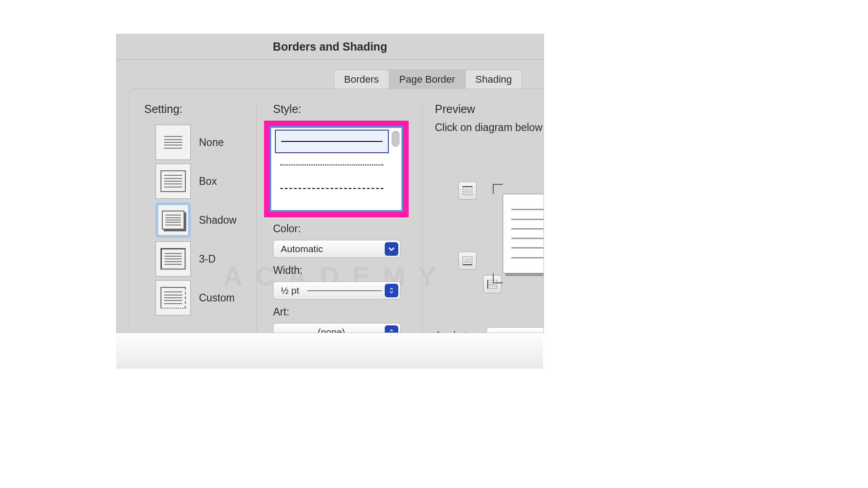  What do you see at coordinates (173, 259) in the screenshot?
I see `setting-3d` at bounding box center [173, 259].